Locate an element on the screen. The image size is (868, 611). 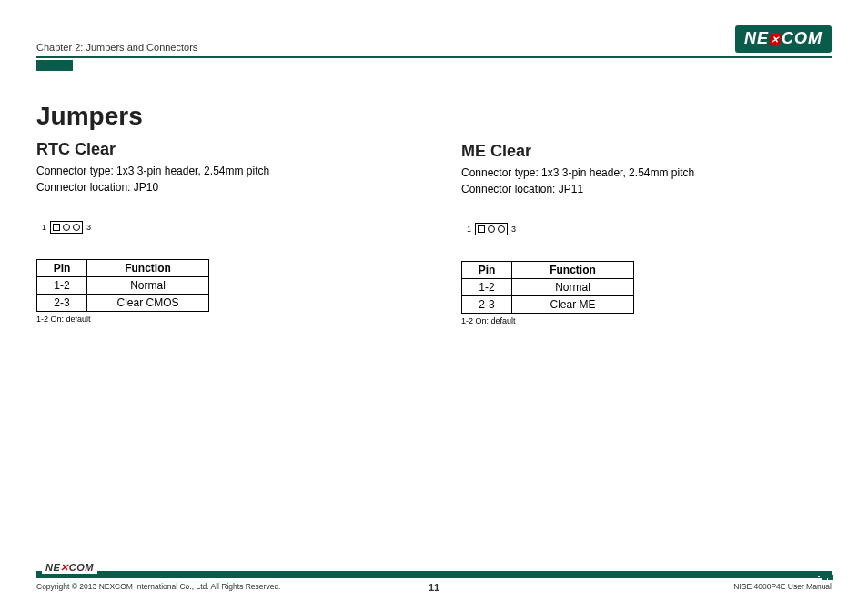
me-r0-func: Normal is located at coordinates (573, 287).